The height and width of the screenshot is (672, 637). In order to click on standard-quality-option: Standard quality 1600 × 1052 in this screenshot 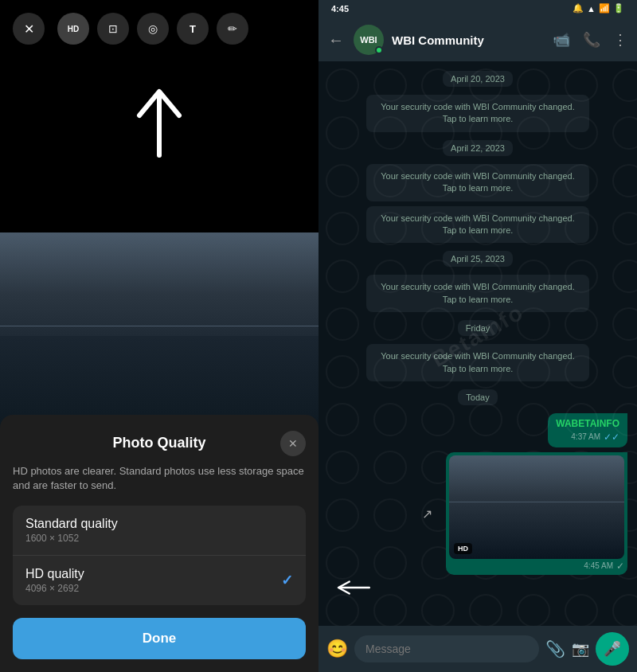, I will do `click(159, 530)`.